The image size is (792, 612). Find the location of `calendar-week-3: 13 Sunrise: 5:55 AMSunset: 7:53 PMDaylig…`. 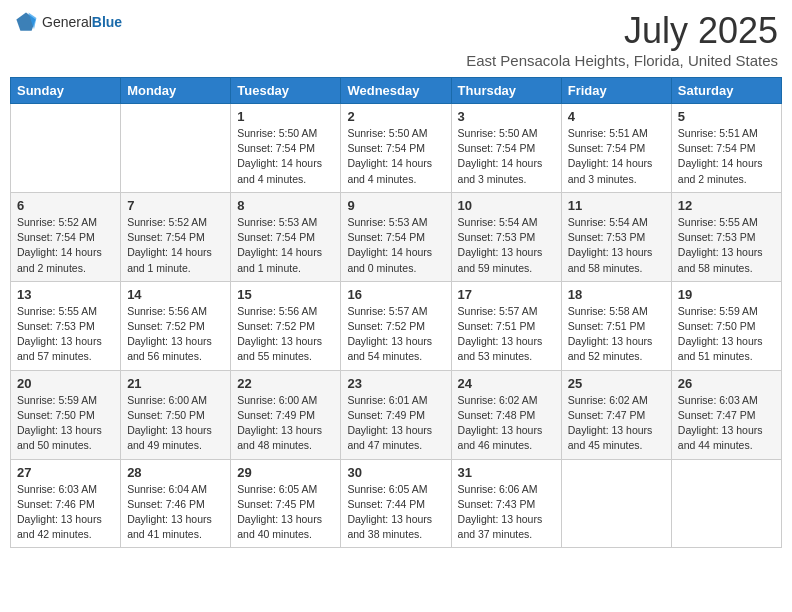

calendar-week-3: 13 Sunrise: 5:55 AMSunset: 7:53 PMDaylig… is located at coordinates (396, 326).